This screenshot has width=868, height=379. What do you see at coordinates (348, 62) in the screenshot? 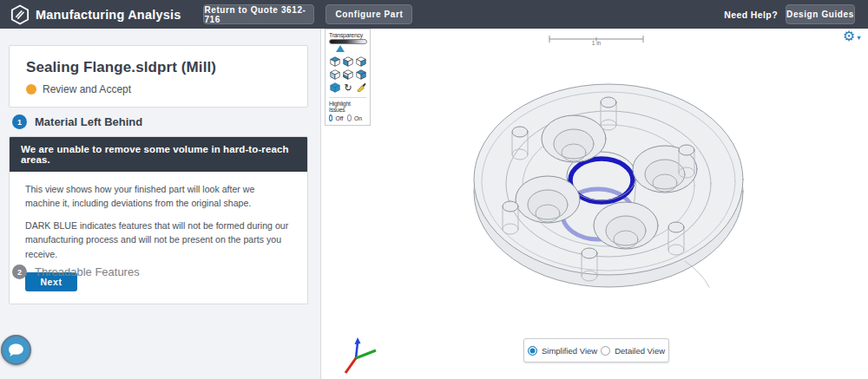
I see `view-front-icon` at bounding box center [348, 62].